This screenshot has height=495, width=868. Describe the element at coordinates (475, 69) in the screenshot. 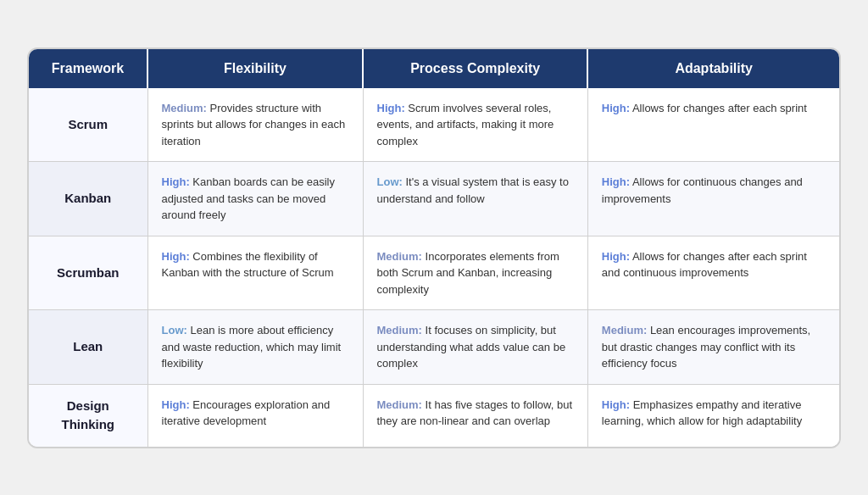

I see `header-process-complexity: Process Complexity` at that location.